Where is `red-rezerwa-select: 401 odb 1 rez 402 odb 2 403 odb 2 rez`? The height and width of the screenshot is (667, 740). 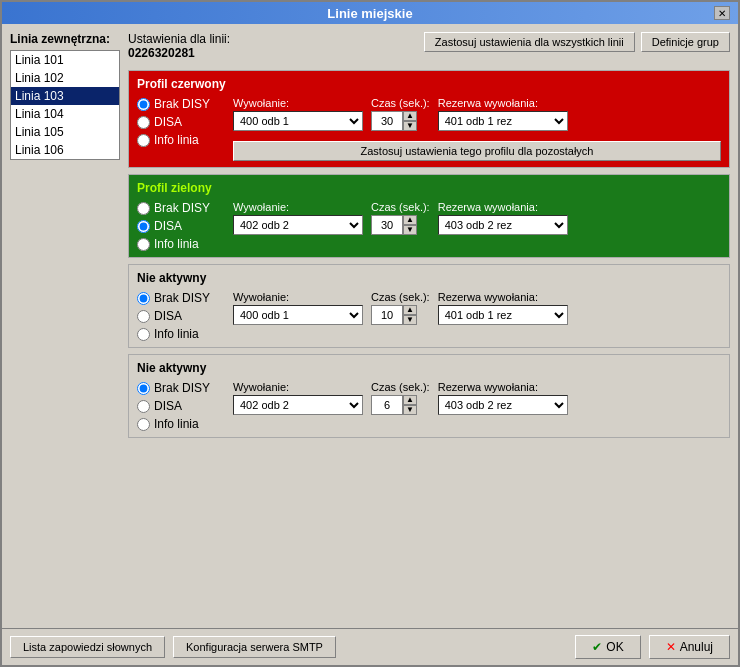 red-rezerwa-select: 401 odb 1 rez 402 odb 2 403 odb 2 rez is located at coordinates (503, 121).